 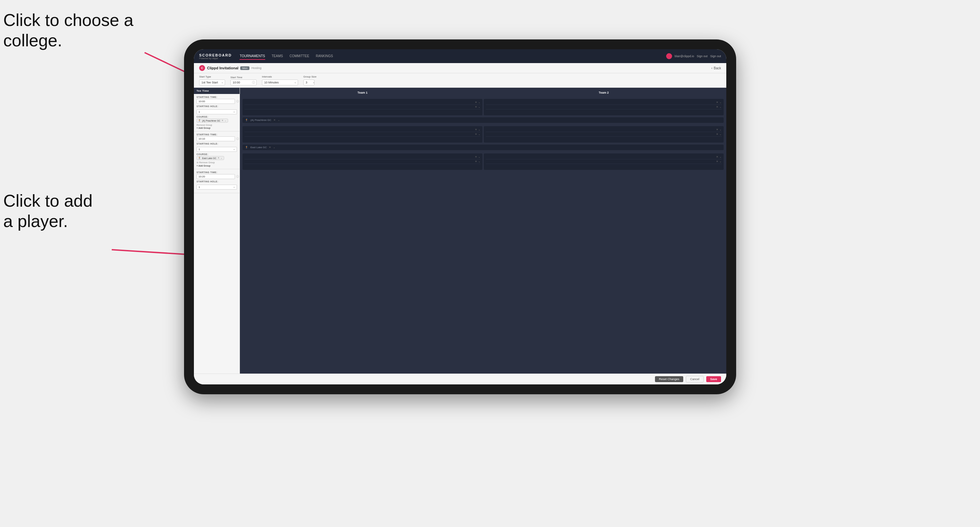 I want to click on course-remove-icon-2: ✕, so click(x=218, y=158).